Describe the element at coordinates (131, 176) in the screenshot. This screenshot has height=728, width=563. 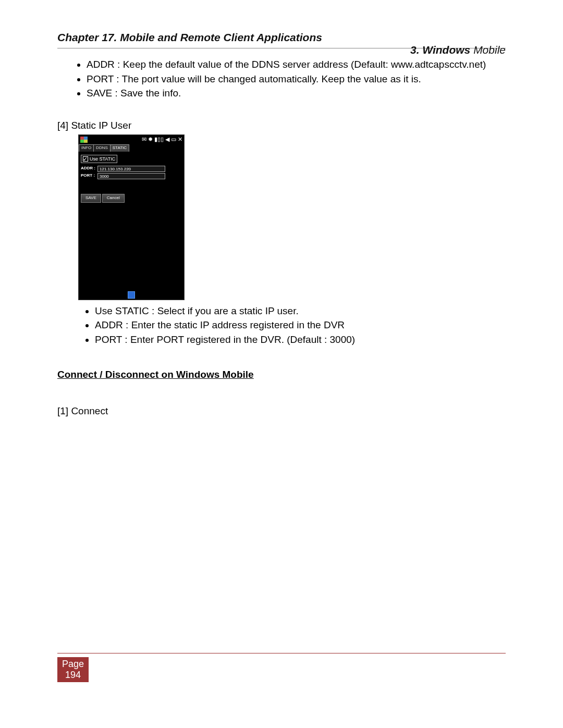
I see `port-input: 3000` at that location.